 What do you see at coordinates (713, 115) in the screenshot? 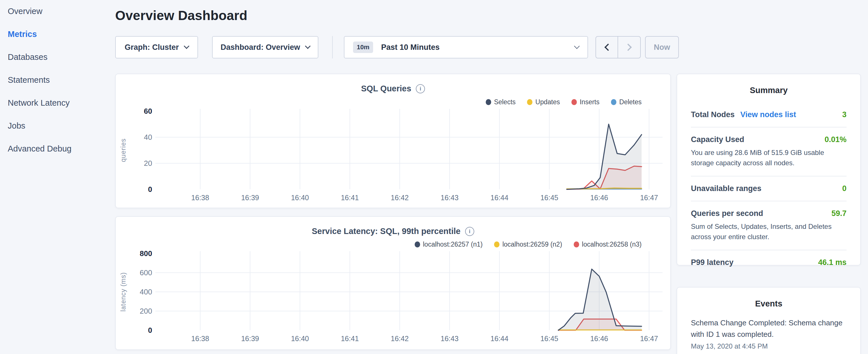
I see `summary-label: Total Nodes` at bounding box center [713, 115].